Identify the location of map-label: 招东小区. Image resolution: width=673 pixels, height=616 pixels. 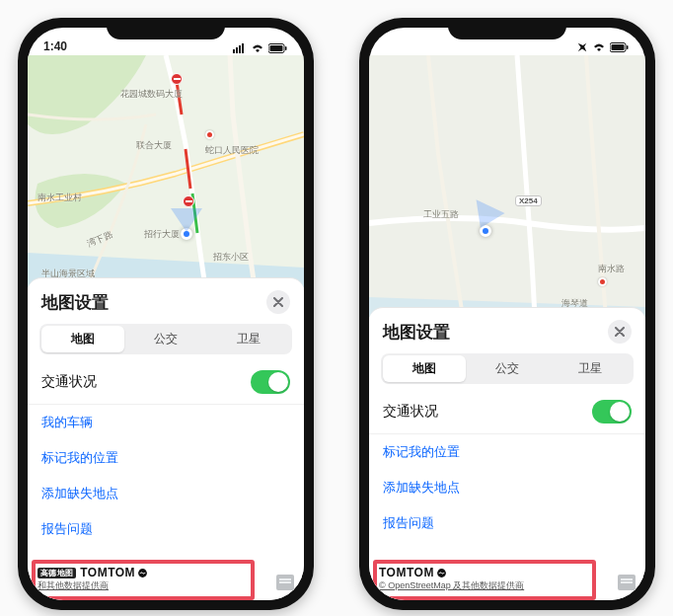
(231, 257).